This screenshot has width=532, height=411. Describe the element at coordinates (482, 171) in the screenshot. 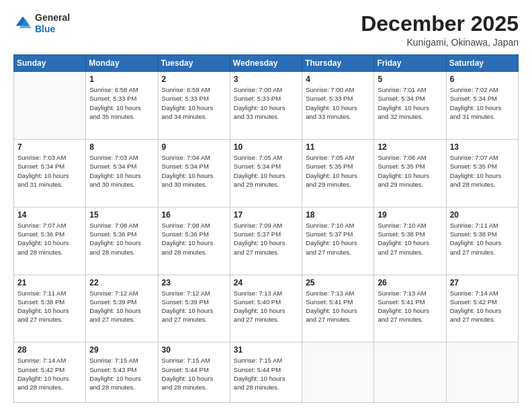

I see `day-info: Sunrise: 7:07 AM Sunset: 5:35 PM Dayligh…` at that location.